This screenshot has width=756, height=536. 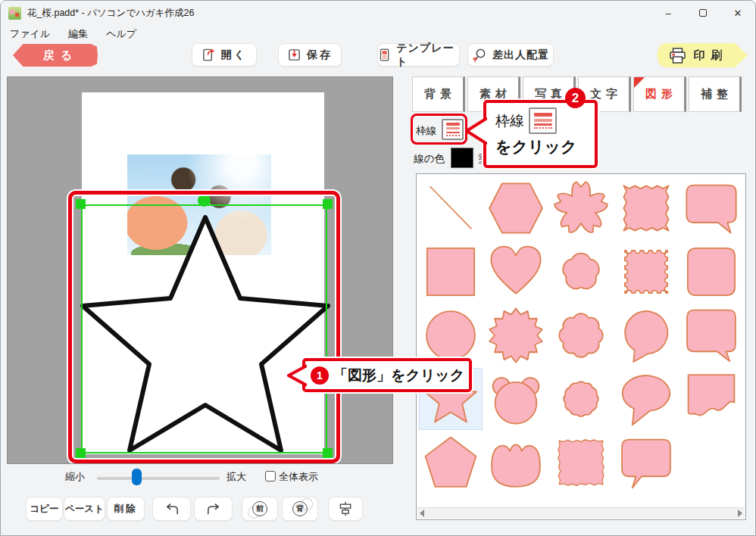 What do you see at coordinates (171, 509) in the screenshot?
I see `undo-button` at bounding box center [171, 509].